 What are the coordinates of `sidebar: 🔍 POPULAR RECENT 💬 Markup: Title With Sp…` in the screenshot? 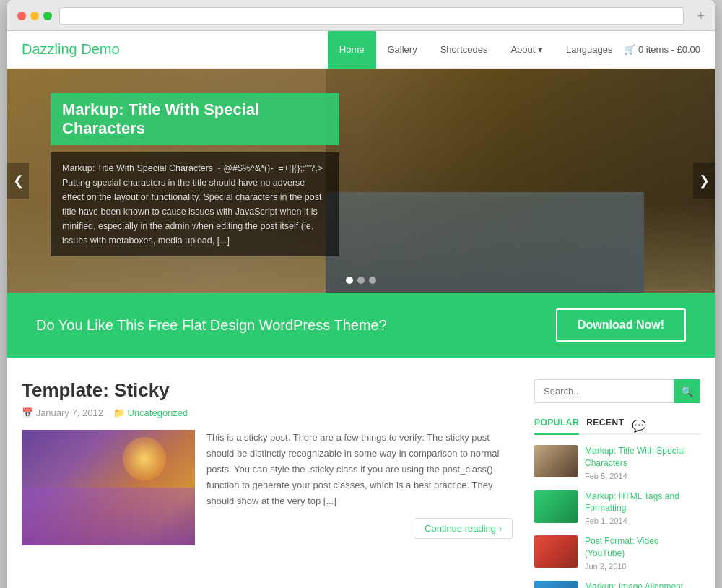 It's located at (617, 484).